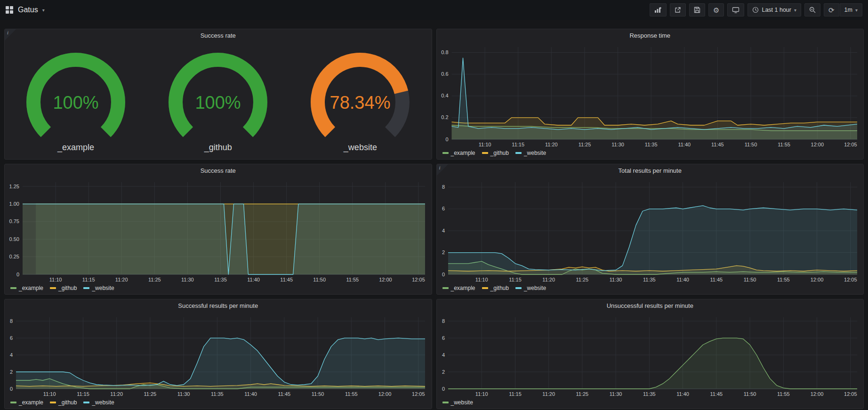 The width and height of the screenshot is (868, 410). Describe the element at coordinates (218, 355) in the screenshot. I see `successful-results-chart: 0246811:1011:1511:2011:2511:3011:3511:40…` at that location.